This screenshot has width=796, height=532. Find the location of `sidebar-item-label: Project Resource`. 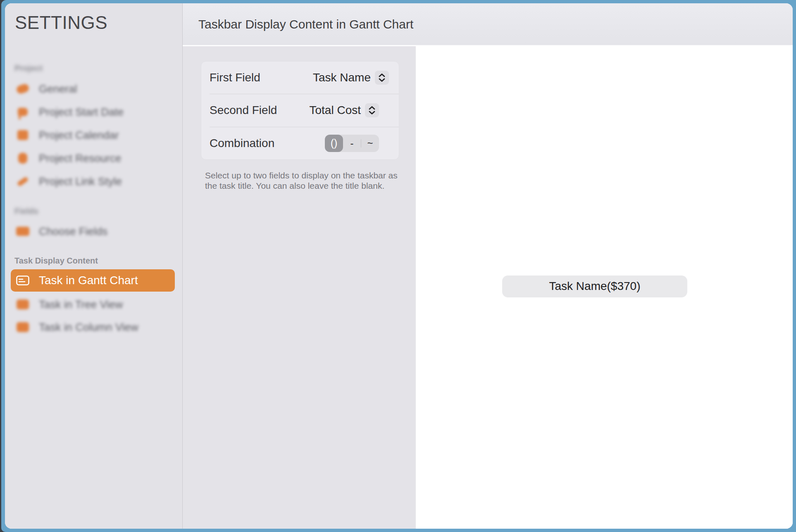

sidebar-item-label: Project Resource is located at coordinates (80, 159).